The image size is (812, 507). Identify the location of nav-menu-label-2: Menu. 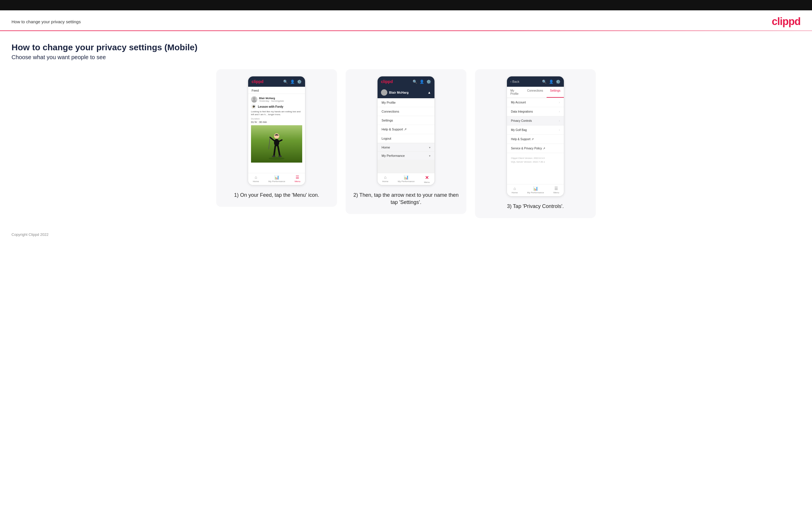
(427, 182).